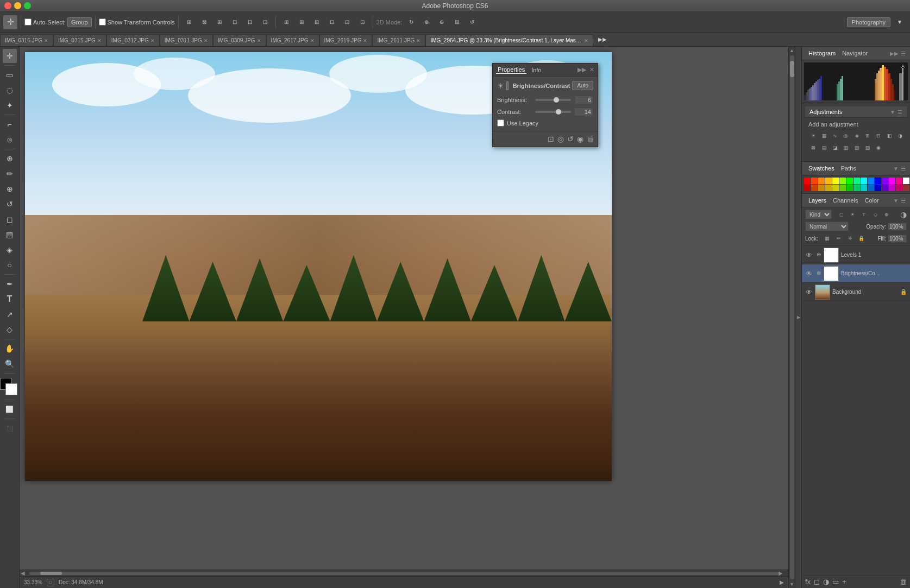 The height and width of the screenshot is (588, 910). What do you see at coordinates (189, 22) in the screenshot?
I see `align-left: ⊞` at bounding box center [189, 22].